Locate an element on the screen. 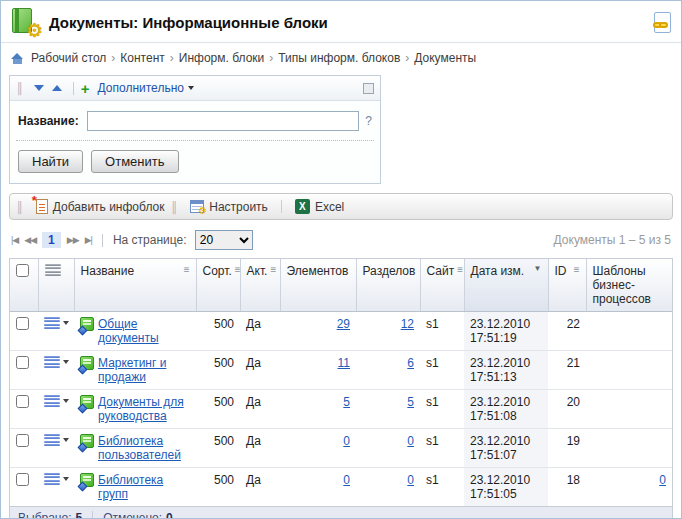  filter-settings-button is located at coordinates (368, 88).